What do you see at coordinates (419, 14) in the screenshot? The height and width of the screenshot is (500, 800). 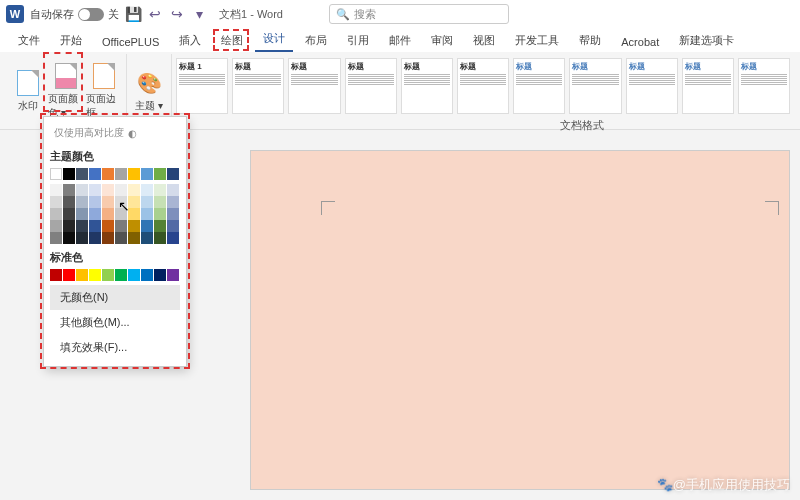 I see `search-input: 🔍 搜索` at bounding box center [419, 14].